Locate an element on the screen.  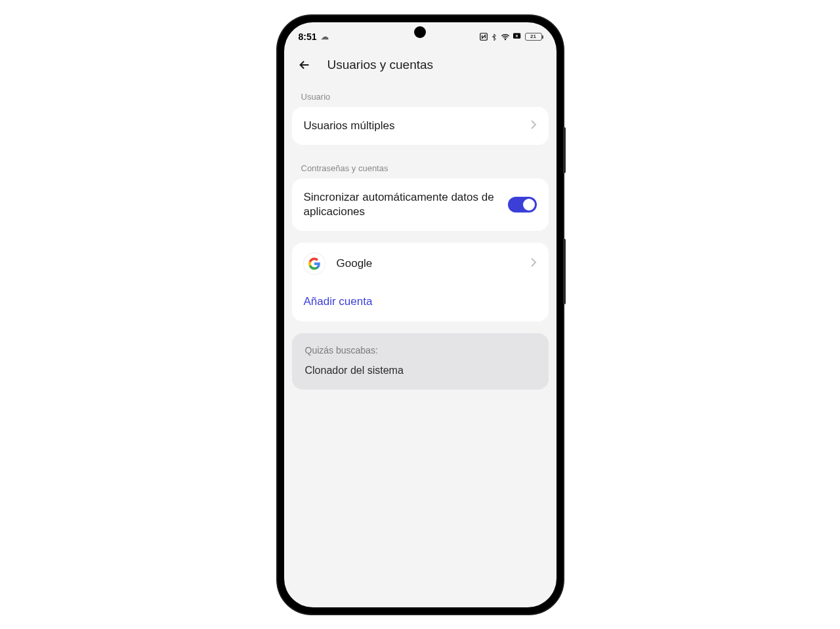
battery-icon: 21 is located at coordinates (534, 37).